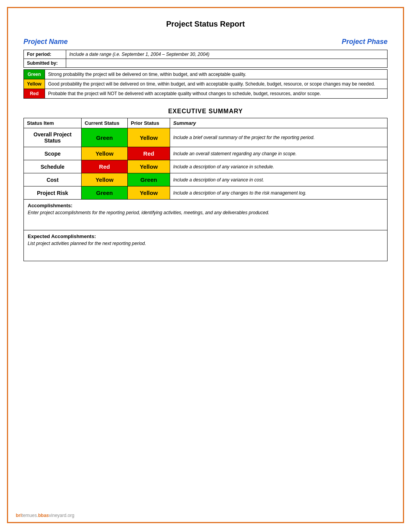 The image size is (411, 532). Describe the element at coordinates (149, 123) in the screenshot. I see `col-header-prior: Prior Status` at that location.